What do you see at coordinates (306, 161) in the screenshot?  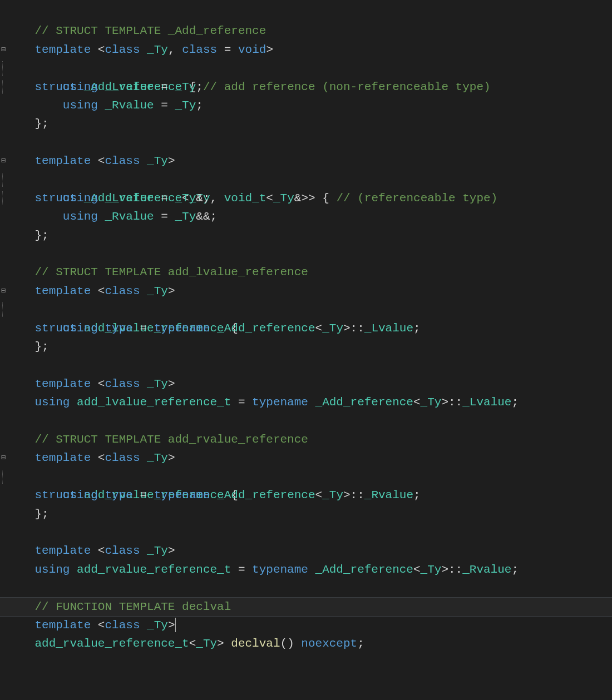 I see `code-line: ⊟ struct _Add_reference<_Ty, void_t<_Ty&…` at bounding box center [306, 161].